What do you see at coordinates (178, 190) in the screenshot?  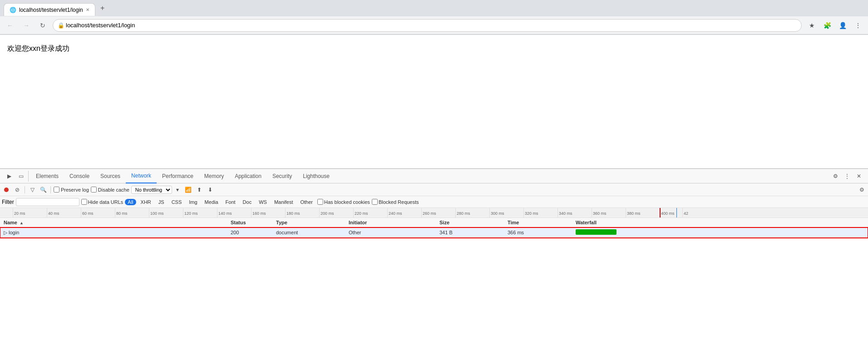 I see `throttle-dropdown-arrow: ▾` at bounding box center [178, 190].